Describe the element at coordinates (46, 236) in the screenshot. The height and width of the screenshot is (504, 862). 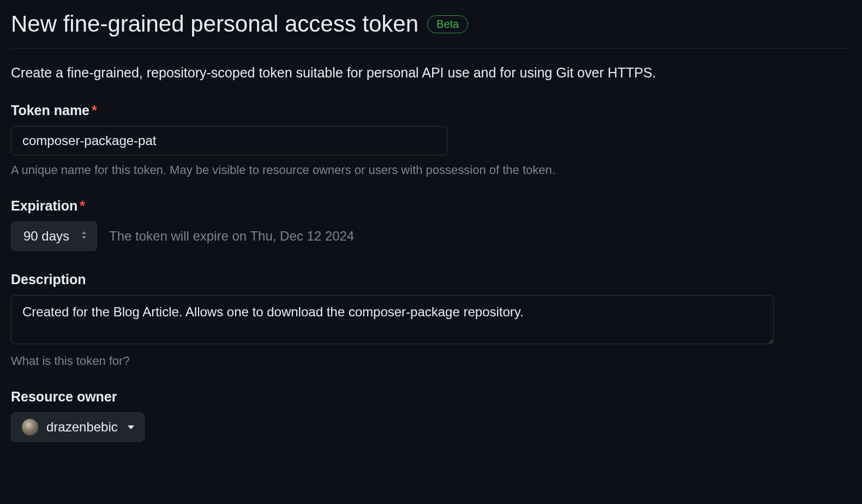
I see `expiration-selected-value: 90 days` at that location.